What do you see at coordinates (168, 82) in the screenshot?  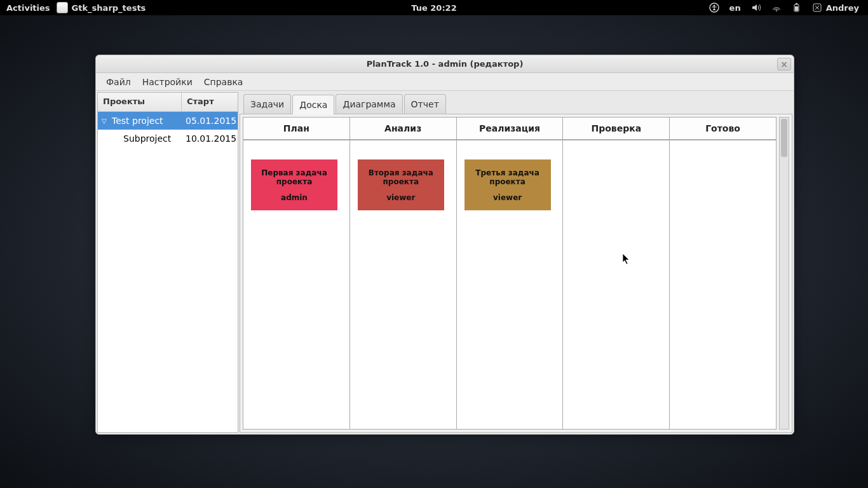 I see `menu-settings: Настройки` at bounding box center [168, 82].